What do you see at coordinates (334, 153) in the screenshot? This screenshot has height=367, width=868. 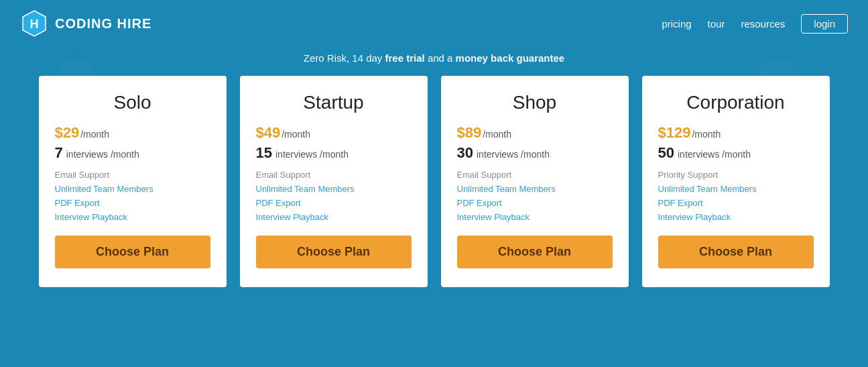 I see `plan-interviews-row-1: 15 interviews /month` at bounding box center [334, 153].